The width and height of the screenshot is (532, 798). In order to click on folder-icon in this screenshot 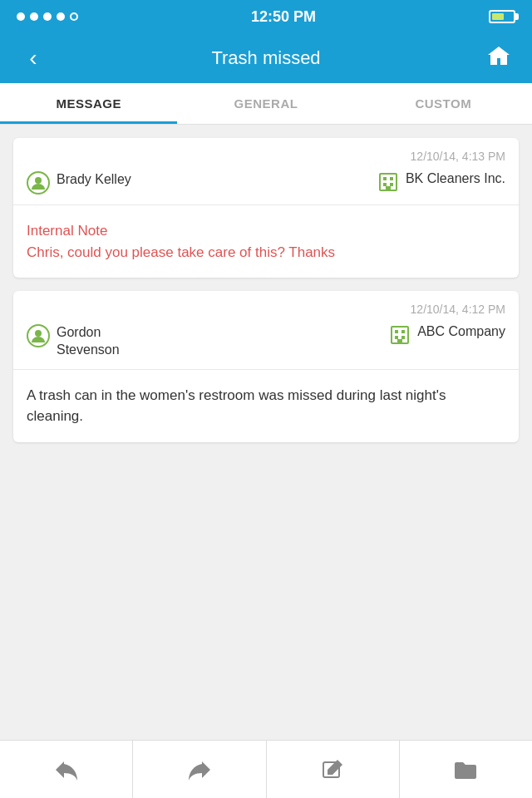, I will do `click(466, 770)`.